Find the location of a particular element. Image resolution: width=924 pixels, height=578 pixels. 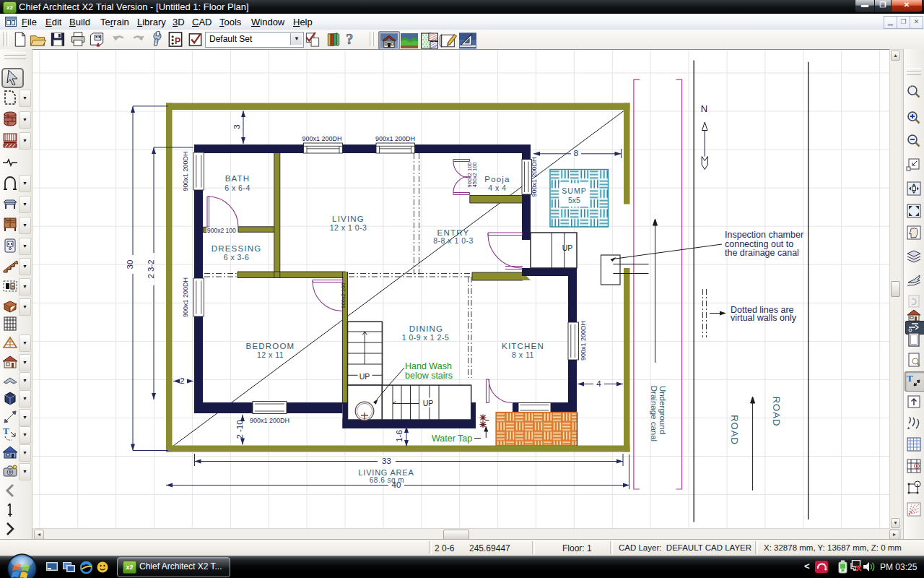

svg-text: 8 is located at coordinates (576, 153).